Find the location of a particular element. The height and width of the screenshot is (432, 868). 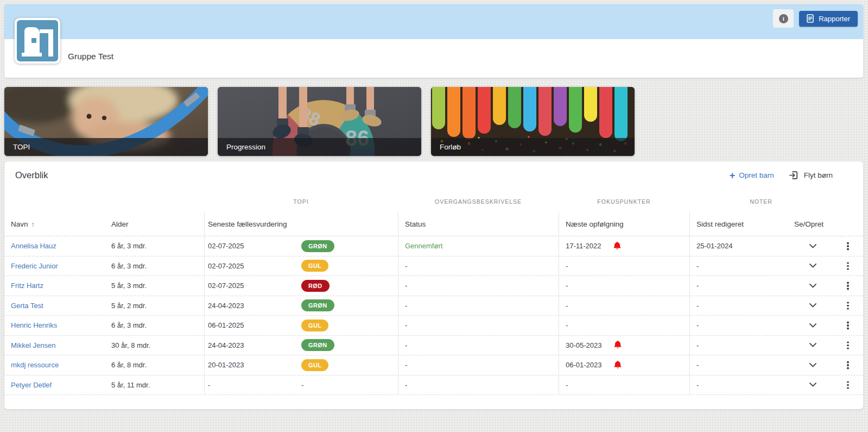

topi-badge: GUL is located at coordinates (346, 266).